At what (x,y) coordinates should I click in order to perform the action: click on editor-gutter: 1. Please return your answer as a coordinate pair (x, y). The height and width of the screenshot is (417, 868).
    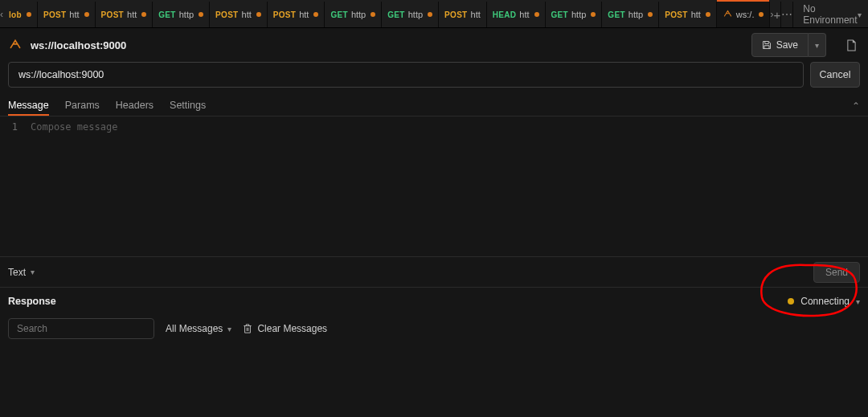
    Looking at the image, I should click on (12, 186).